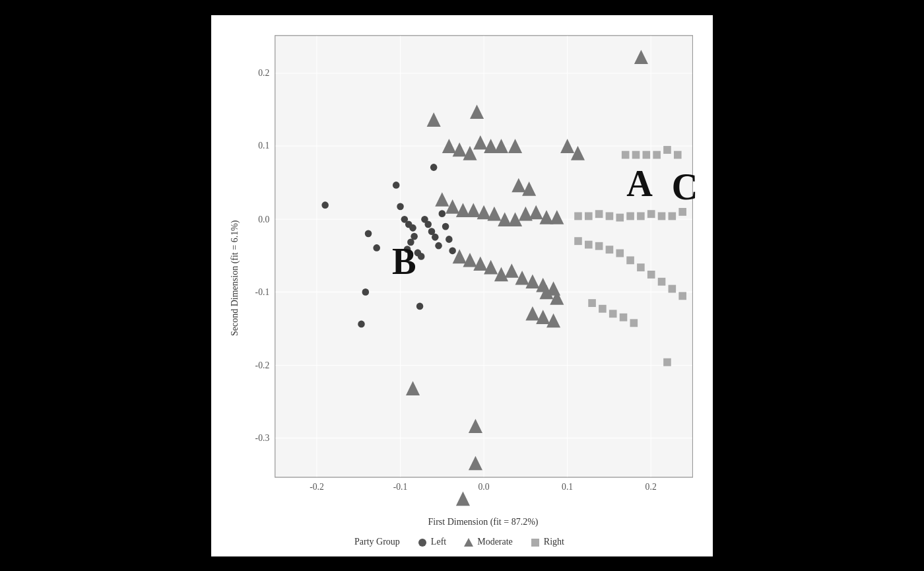  I want to click on legend: Party Group Left Moderate Right, so click(462, 539).